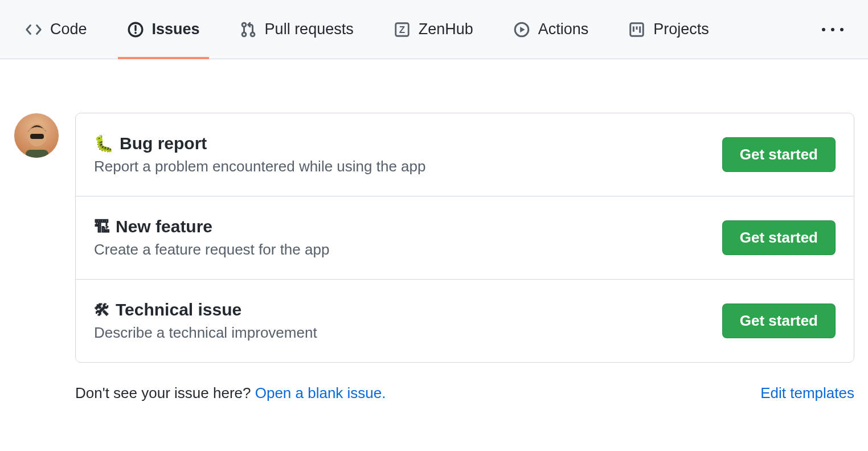  Describe the element at coordinates (401, 227) in the screenshot. I see `template-title: 🏗 New feature` at that location.